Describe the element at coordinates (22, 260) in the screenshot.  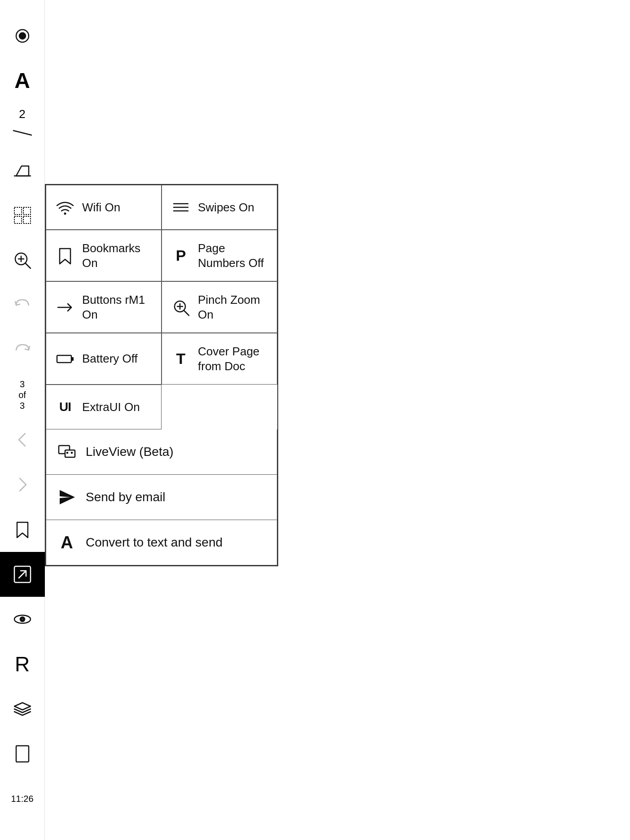
I see `zoom-button` at that location.